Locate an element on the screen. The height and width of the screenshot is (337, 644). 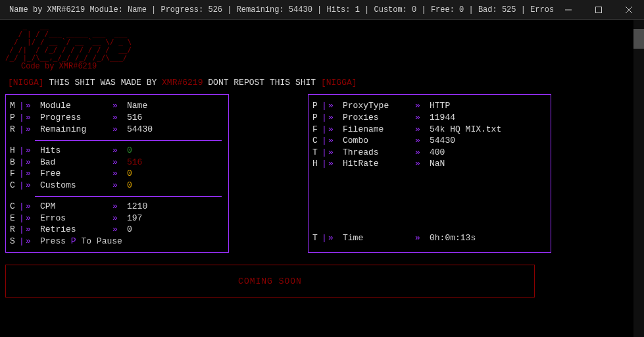
ascii-logo: _ __ / | / /___ _____ ___ ___ / |/ / __ … is located at coordinates (322, 42).